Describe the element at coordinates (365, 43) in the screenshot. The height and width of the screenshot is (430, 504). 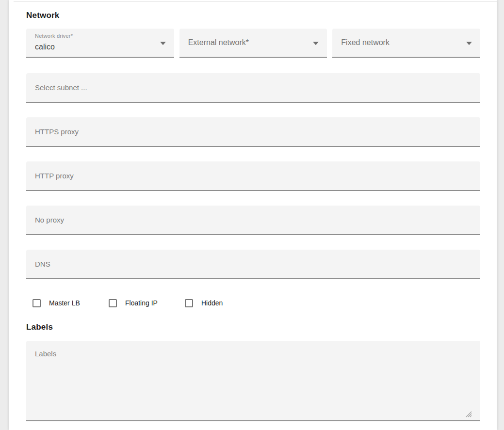
I see `fixed-network-label: Fixed network` at that location.